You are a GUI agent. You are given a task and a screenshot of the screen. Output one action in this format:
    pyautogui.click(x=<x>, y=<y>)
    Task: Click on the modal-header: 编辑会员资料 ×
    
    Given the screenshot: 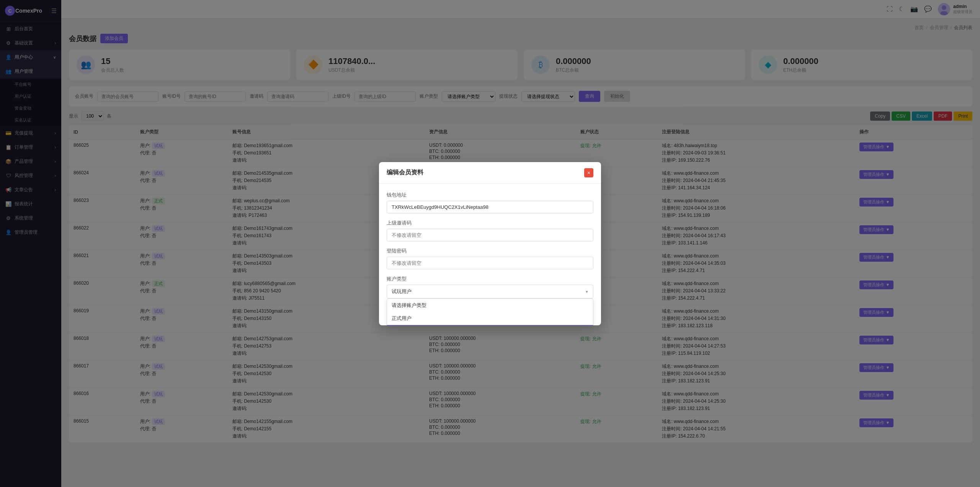 What is the action you would take?
    pyautogui.click(x=490, y=173)
    